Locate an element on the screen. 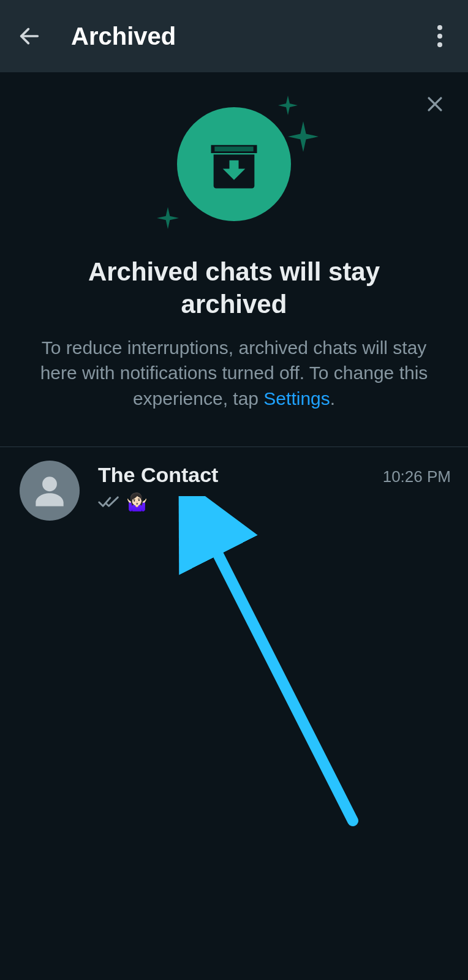 This screenshot has height=980, width=468. banner-subtitle-text: To reduce interruptions, archived chats … is located at coordinates (234, 373).